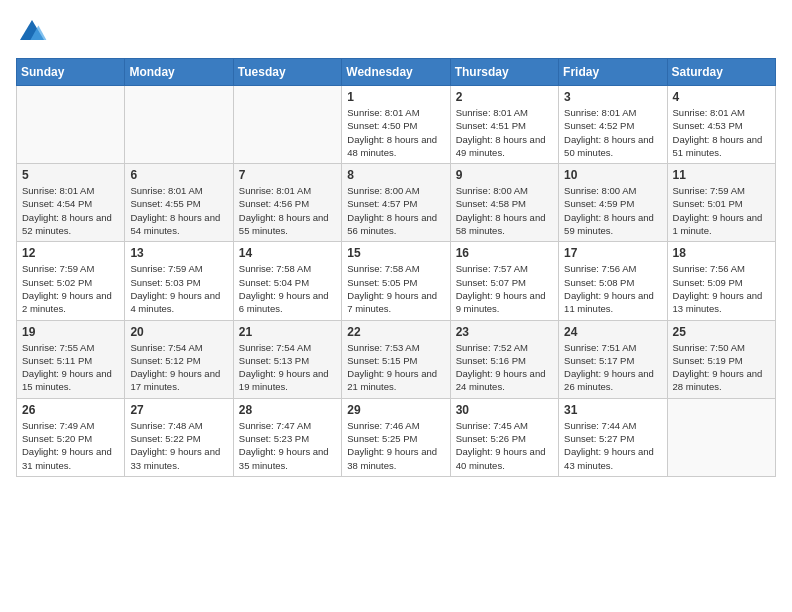 Image resolution: width=792 pixels, height=612 pixels. I want to click on calendar-week-row: 19Sunrise: 7:55 AM Sunset: 5:11 PM Dayli…, so click(396, 359).